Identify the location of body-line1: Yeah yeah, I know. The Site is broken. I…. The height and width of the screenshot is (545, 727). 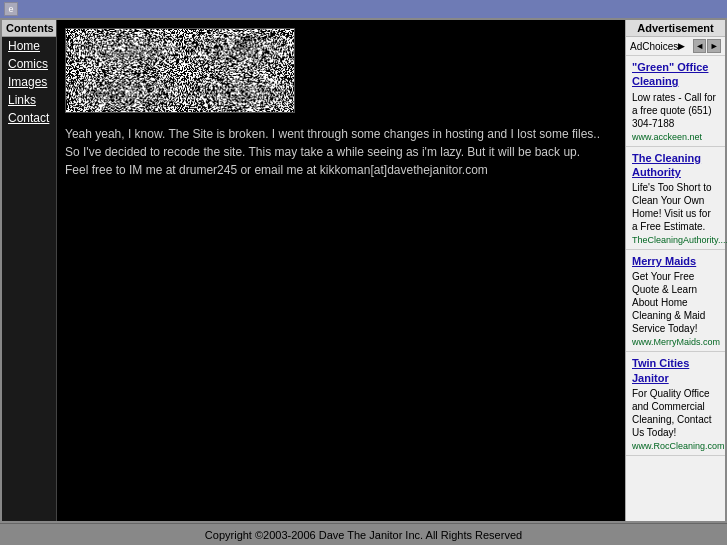
(332, 134).